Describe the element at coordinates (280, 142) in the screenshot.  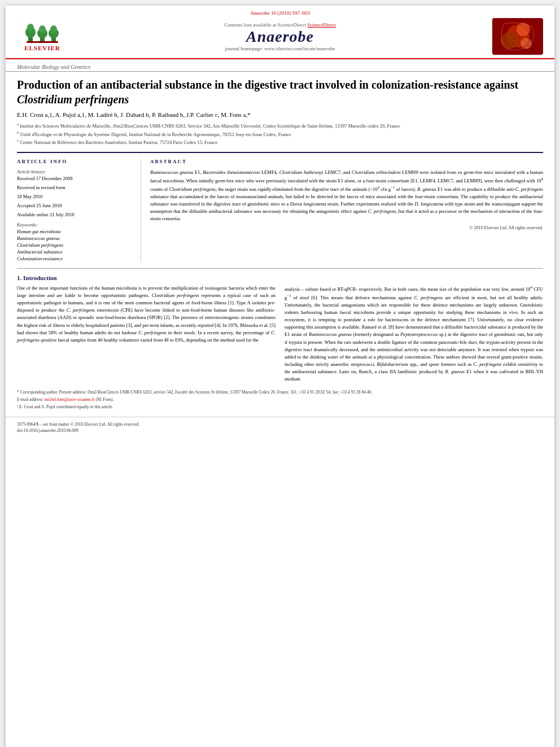
I see `affiliation-c: c Centre National de Référence des Bacté…` at that location.